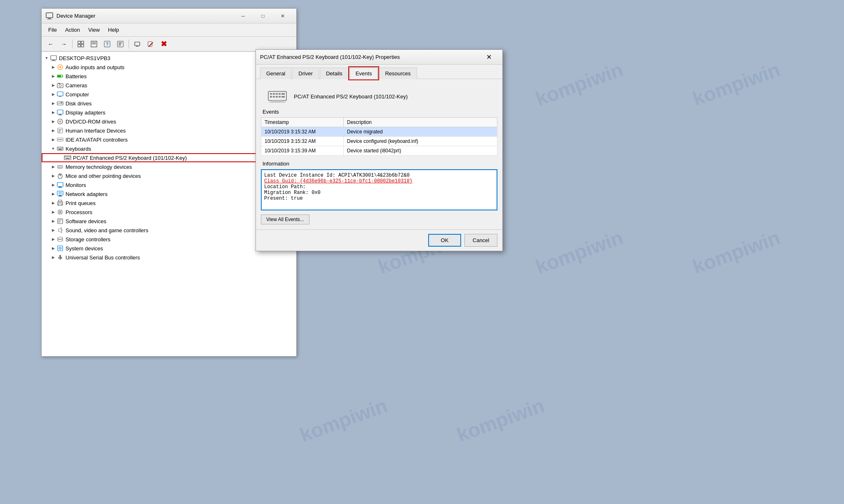  What do you see at coordinates (379, 151) in the screenshot?
I see `event-row-3: 10/10/2019 3:15:39 AM Device started (i8…` at bounding box center [379, 151].